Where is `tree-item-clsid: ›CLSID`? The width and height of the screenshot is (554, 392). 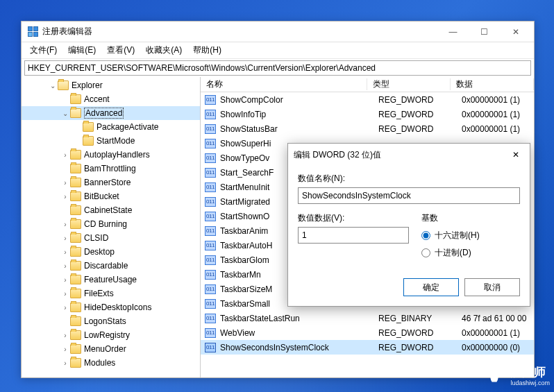
tree-item-clsid: ›CLSID is located at coordinates (111, 238).